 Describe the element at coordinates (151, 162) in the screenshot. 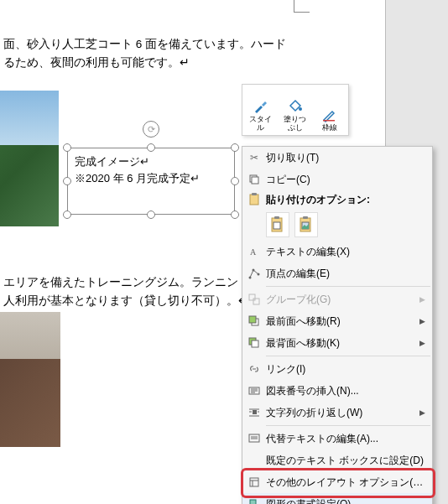

I see `textbox-line: 完成イメージ↵` at that location.